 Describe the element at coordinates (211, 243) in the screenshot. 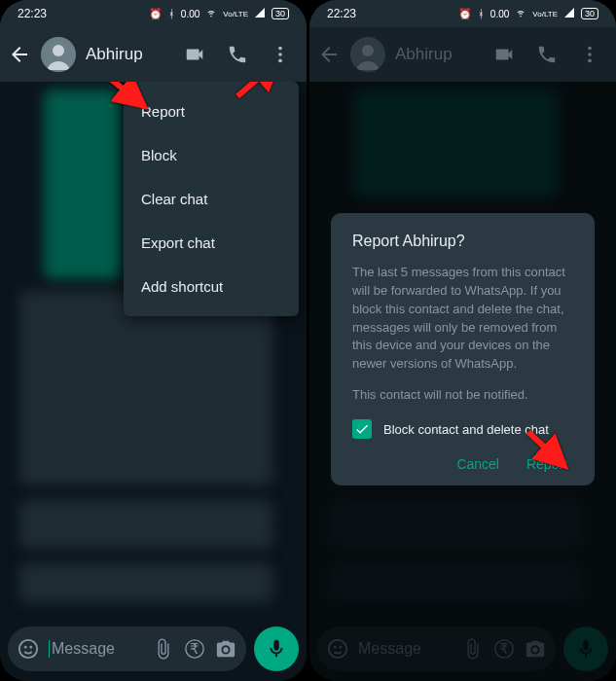

I see `menu-item-export-chat: Export chat` at that location.